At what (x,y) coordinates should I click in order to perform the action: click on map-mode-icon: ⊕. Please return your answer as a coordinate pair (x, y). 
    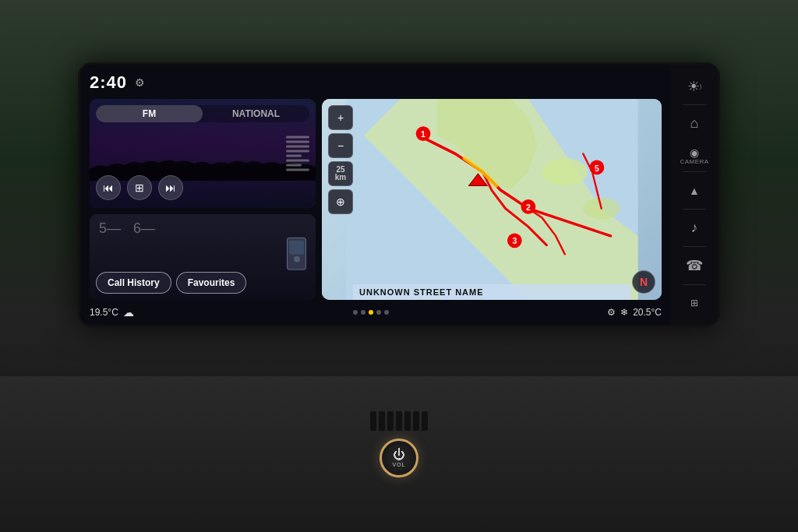
    Looking at the image, I should click on (341, 202).